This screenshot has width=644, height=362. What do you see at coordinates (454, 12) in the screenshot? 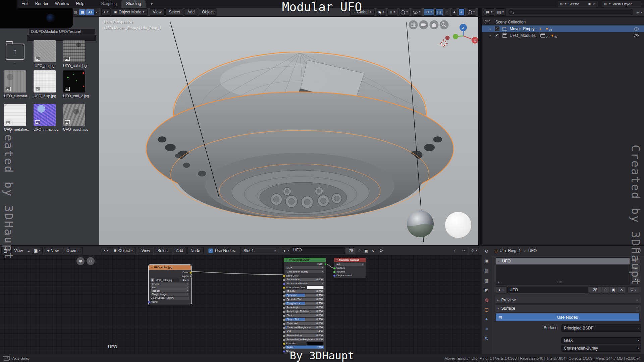
I see `shading-solid-button: ●` at bounding box center [454, 12].